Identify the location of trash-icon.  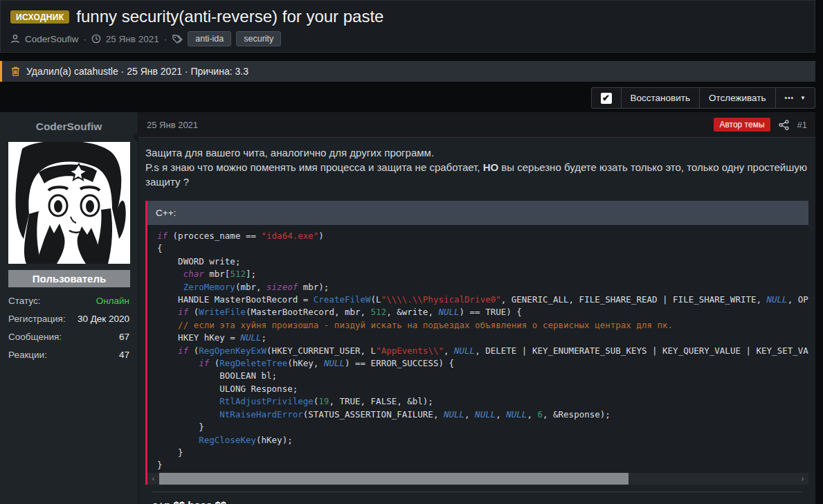
(15, 71).